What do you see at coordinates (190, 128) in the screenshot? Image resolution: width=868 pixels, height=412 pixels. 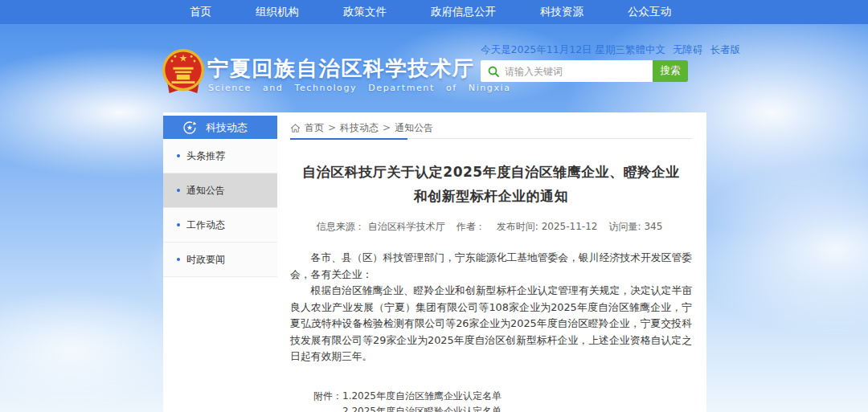 I see `tech-news-circle-star-icon` at bounding box center [190, 128].